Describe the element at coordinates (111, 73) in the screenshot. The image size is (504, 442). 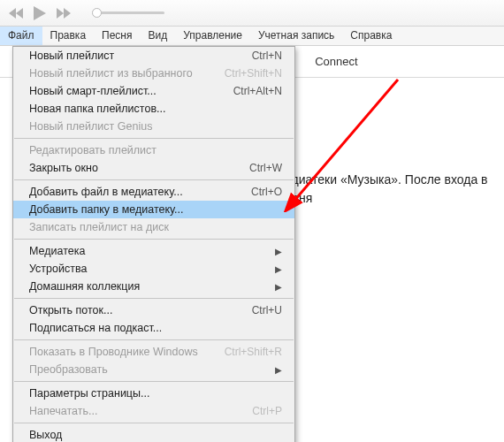
I see `menu-item-label: Новый плейлист из выбранного` at that location.